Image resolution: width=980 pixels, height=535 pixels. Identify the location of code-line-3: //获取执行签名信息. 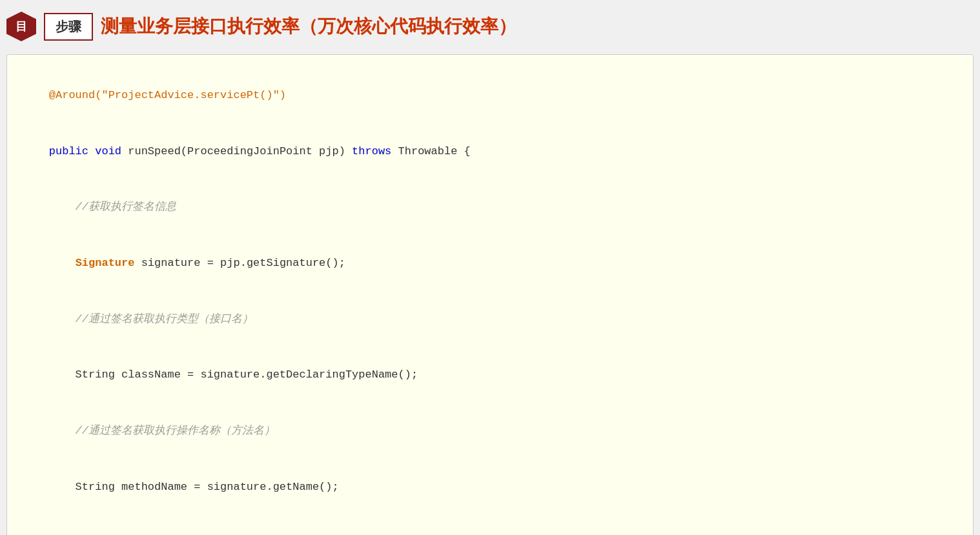
(490, 208).